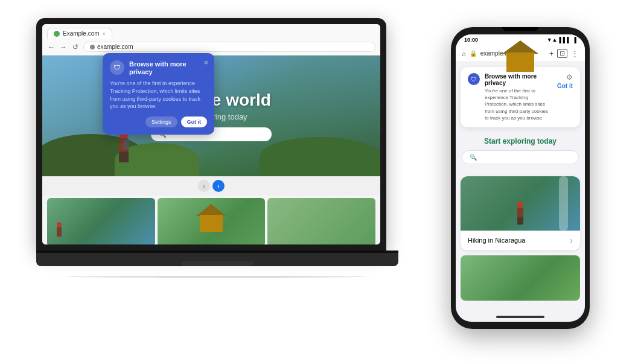 This screenshot has width=638, height=364. I want to click on phone-search-icon: 🔍, so click(473, 157).